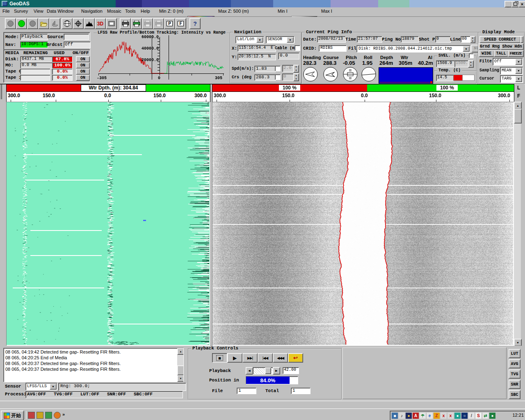 This screenshot has height=420, width=525. What do you see at coordinates (250, 358) in the screenshot?
I see `fast-forward-button: ▶▶|` at bounding box center [250, 358].